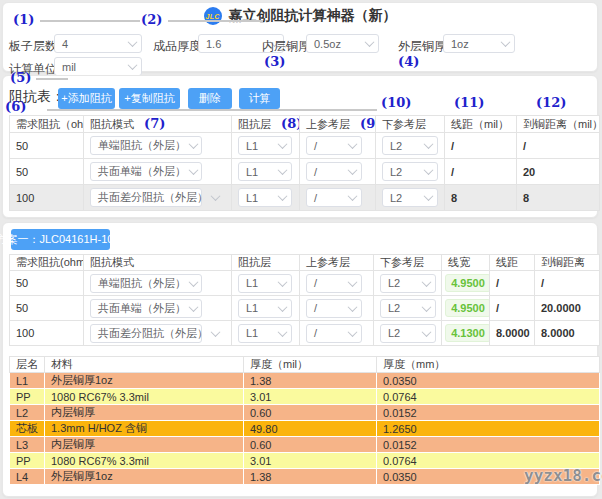 The height and width of the screenshot is (499, 602). I want to click on impedance-row-2: 50 共面单端（外层） L1 / L2 / 20, so click(305, 172).